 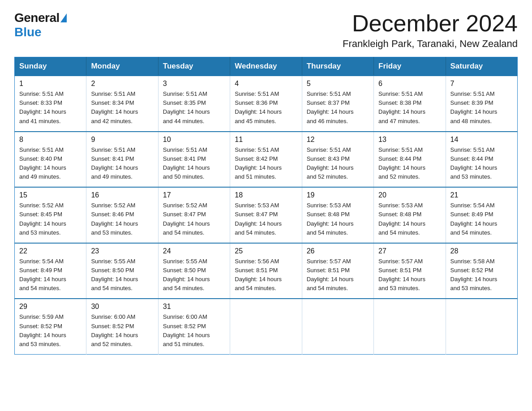 What do you see at coordinates (122, 219) in the screenshot?
I see `day-info: Sunrise: 5:52 AMSunset: 8:46 PMDaylight:…` at bounding box center [122, 219].